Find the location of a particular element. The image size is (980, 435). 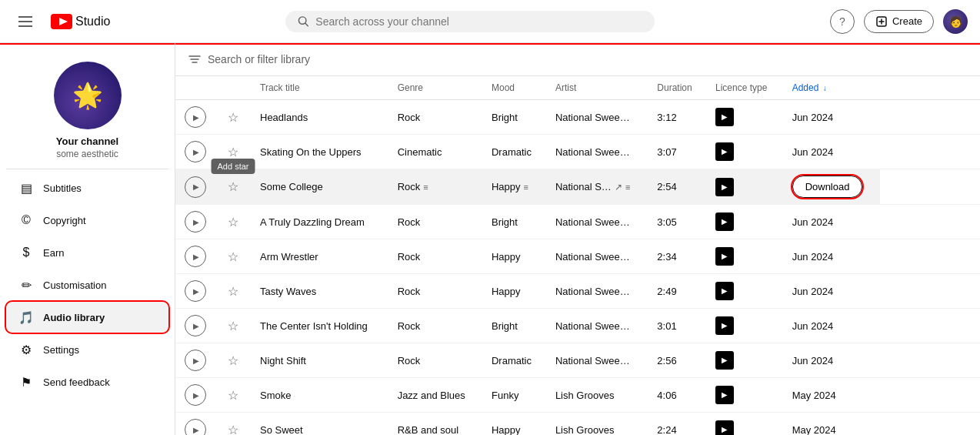

table-row: ▶☆A Truly Dazzling DreamRockBrightNation… is located at coordinates (578, 222).